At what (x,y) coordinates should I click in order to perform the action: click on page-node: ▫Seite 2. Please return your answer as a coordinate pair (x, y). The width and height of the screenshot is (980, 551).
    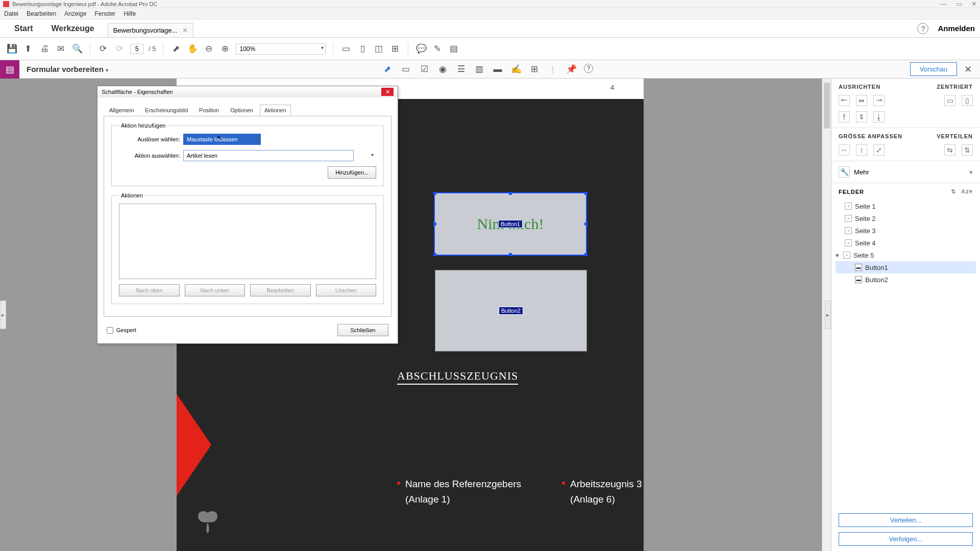
    Looking at the image, I should click on (905, 218).